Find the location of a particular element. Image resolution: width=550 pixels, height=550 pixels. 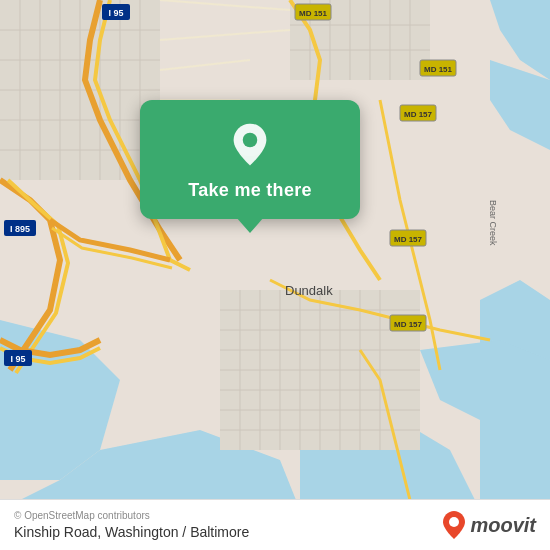

copyright-text: © OpenStreetMap contributors is located at coordinates (132, 516).